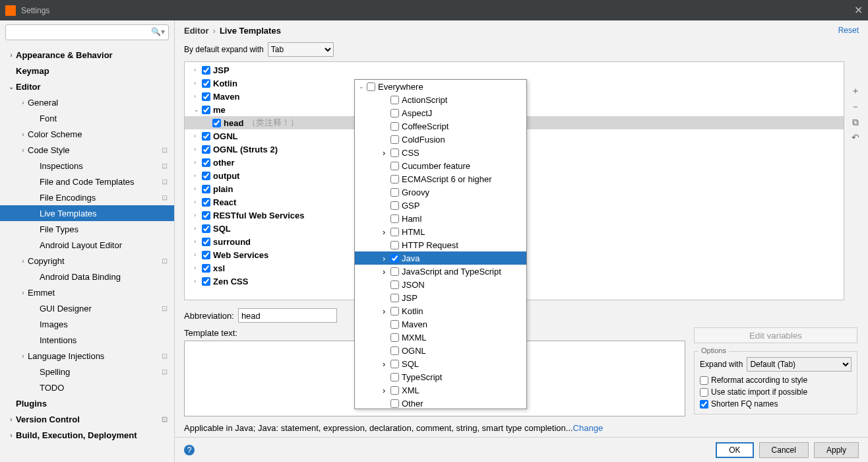  What do you see at coordinates (441, 205) in the screenshot?
I see `popup-item: GSP` at bounding box center [441, 205].